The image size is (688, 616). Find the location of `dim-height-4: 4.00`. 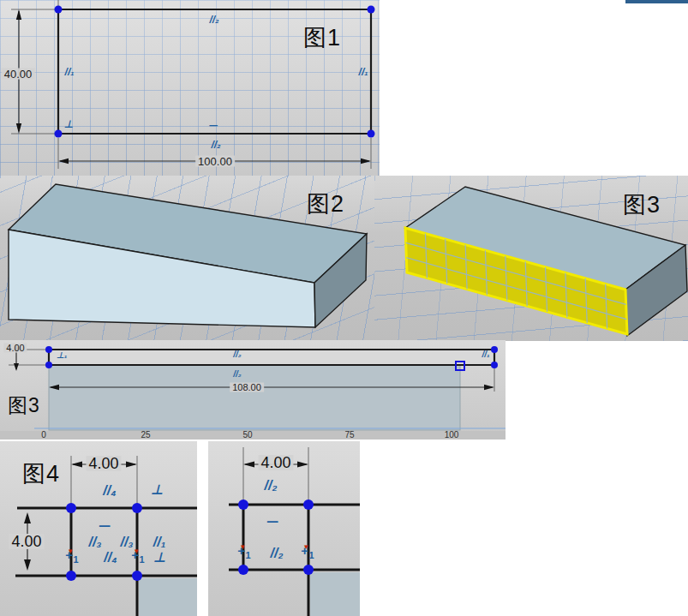

dim-height-4: 4.00 is located at coordinates (15, 348).